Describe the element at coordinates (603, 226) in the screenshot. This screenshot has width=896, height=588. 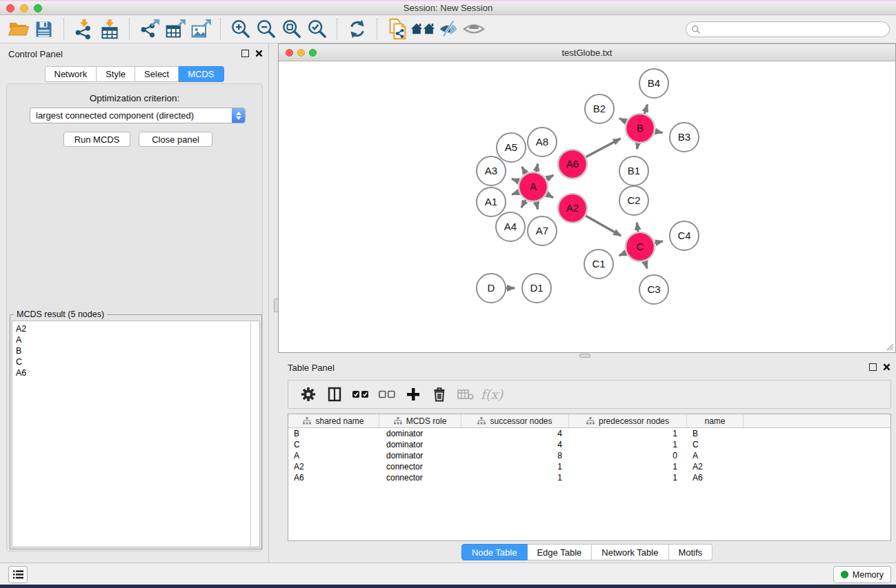
I see `graph-edge-A2-C` at that location.